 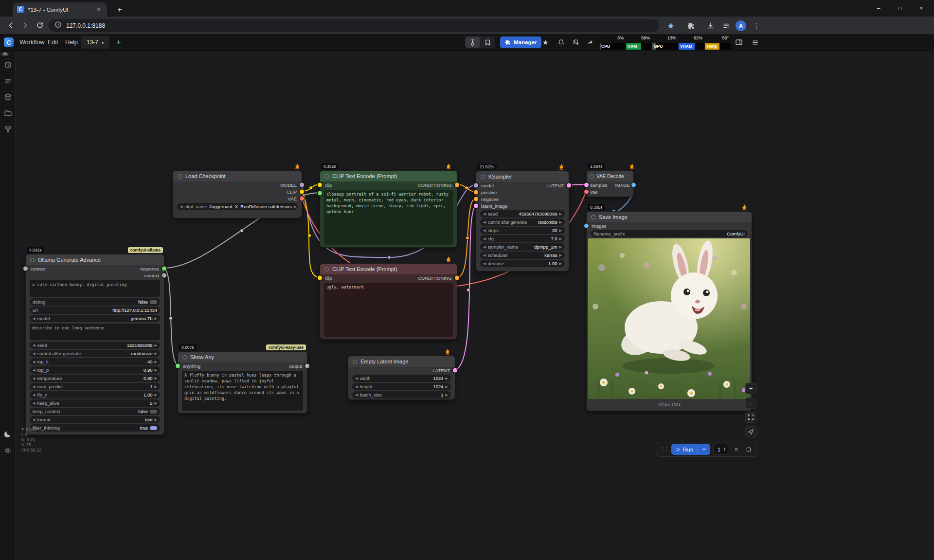 I want to click on window-maximize-button: □, so click(x=900, y=8).